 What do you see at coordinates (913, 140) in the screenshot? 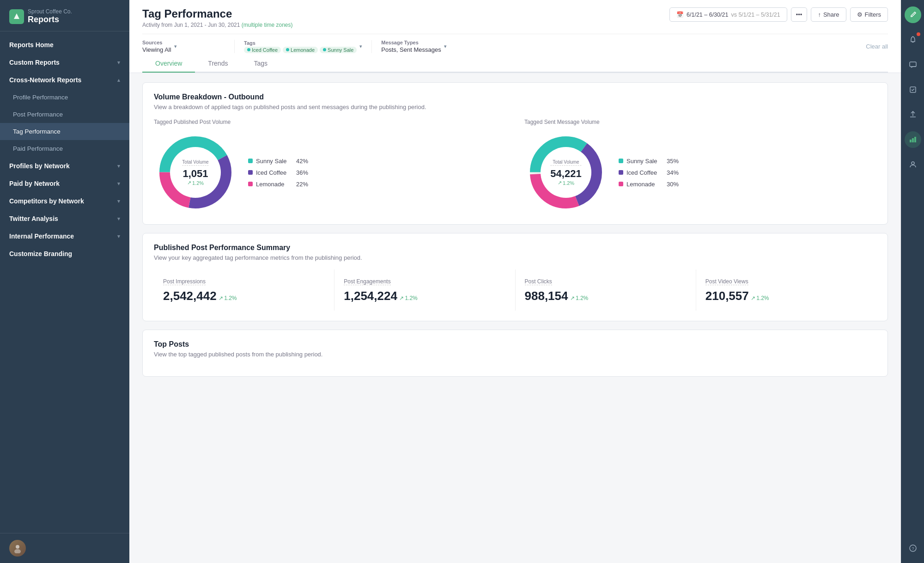
I see `analytics-button` at bounding box center [913, 140].